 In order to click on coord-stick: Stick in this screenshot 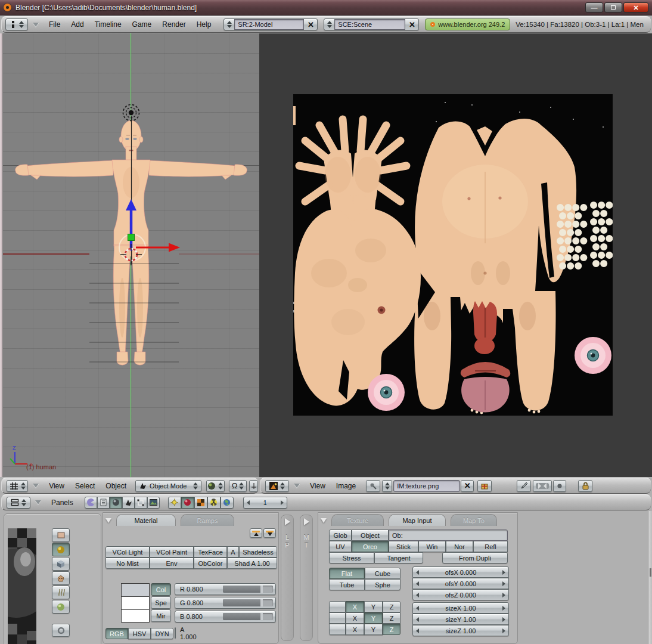, I will do `click(403, 546)`.